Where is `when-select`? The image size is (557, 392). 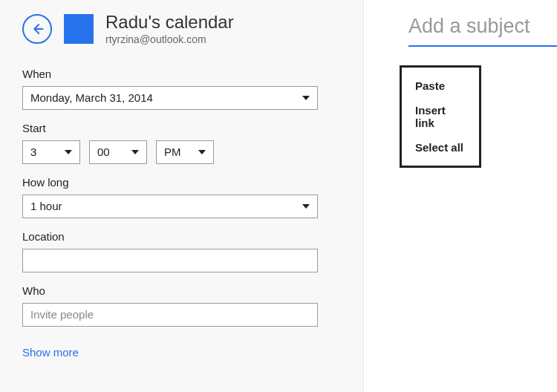
when-select is located at coordinates (170, 98).